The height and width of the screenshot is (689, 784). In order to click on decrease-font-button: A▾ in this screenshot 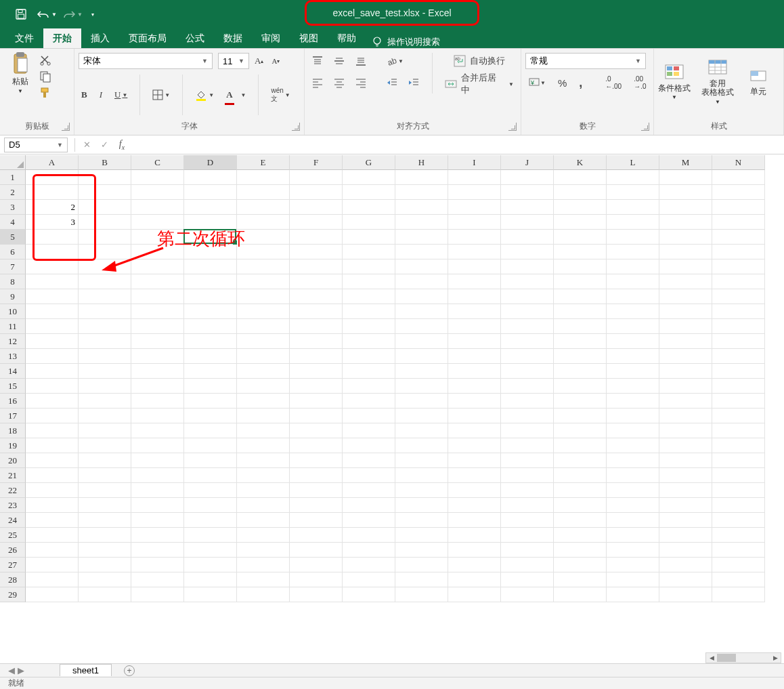, I will do `click(276, 61)`.